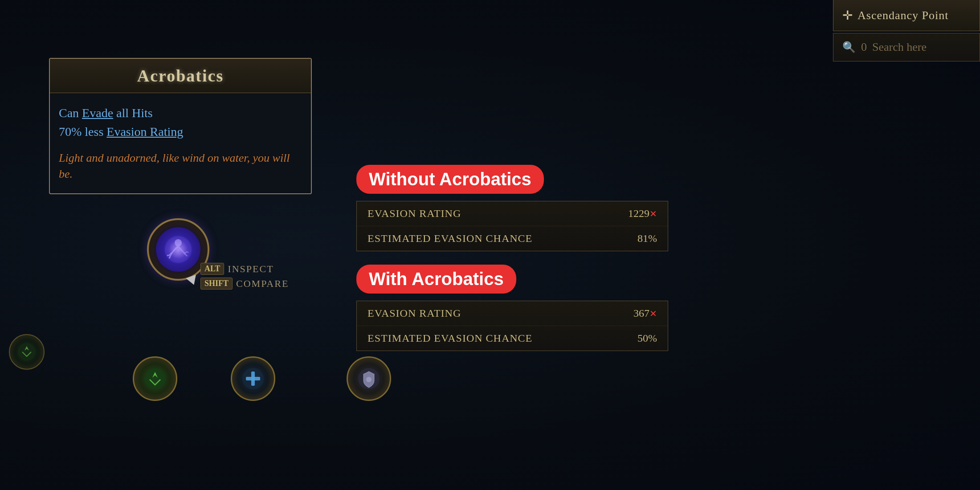  What do you see at coordinates (414, 314) in the screenshot?
I see `with-evasion-rating-label: Evasion Rating` at bounding box center [414, 314].